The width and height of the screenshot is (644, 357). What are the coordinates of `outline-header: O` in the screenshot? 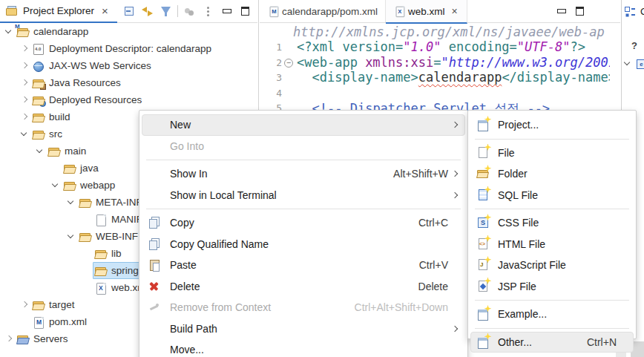 It's located at (634, 11).